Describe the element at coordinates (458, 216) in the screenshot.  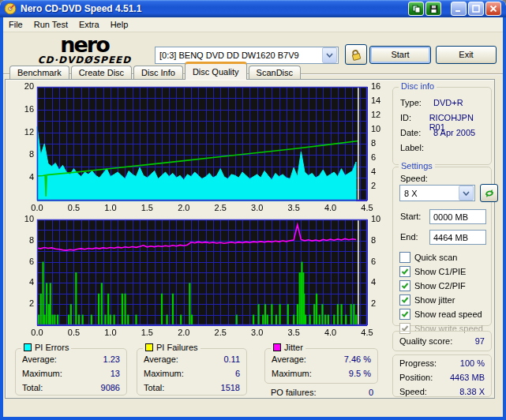
I see `start-position-field` at that location.